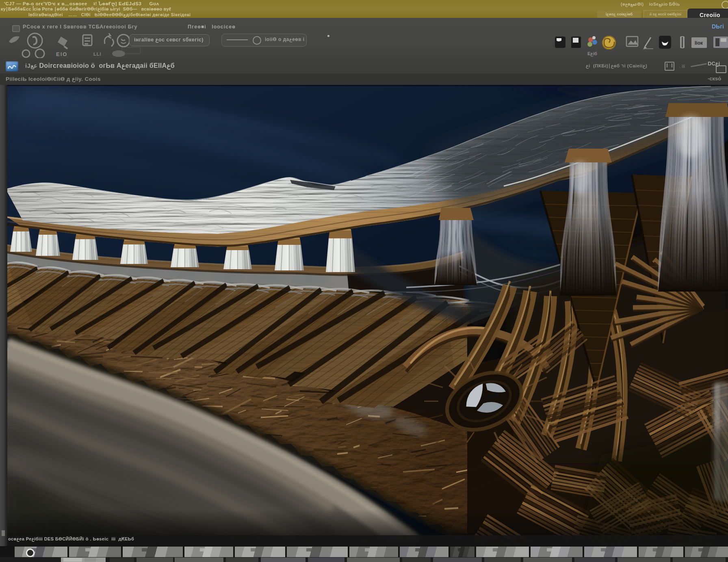 The image size is (728, 562). Describe the element at coordinates (592, 54) in the screenshot. I see `svg-text: Eعіб` at that location.